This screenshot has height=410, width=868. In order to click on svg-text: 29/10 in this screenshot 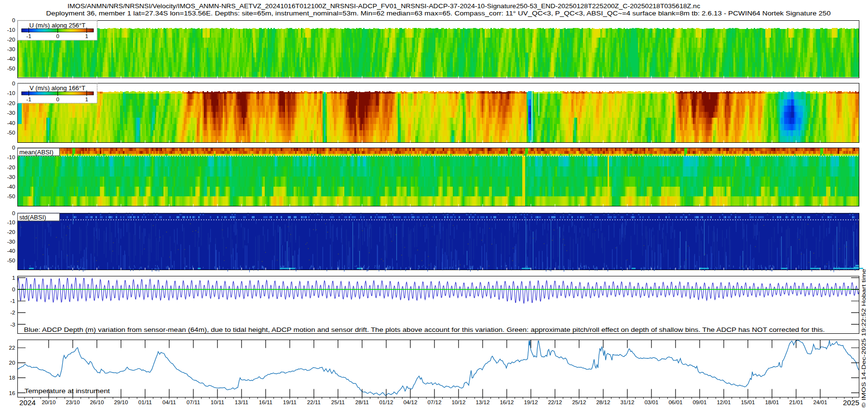, I will do `click(121, 402)`.